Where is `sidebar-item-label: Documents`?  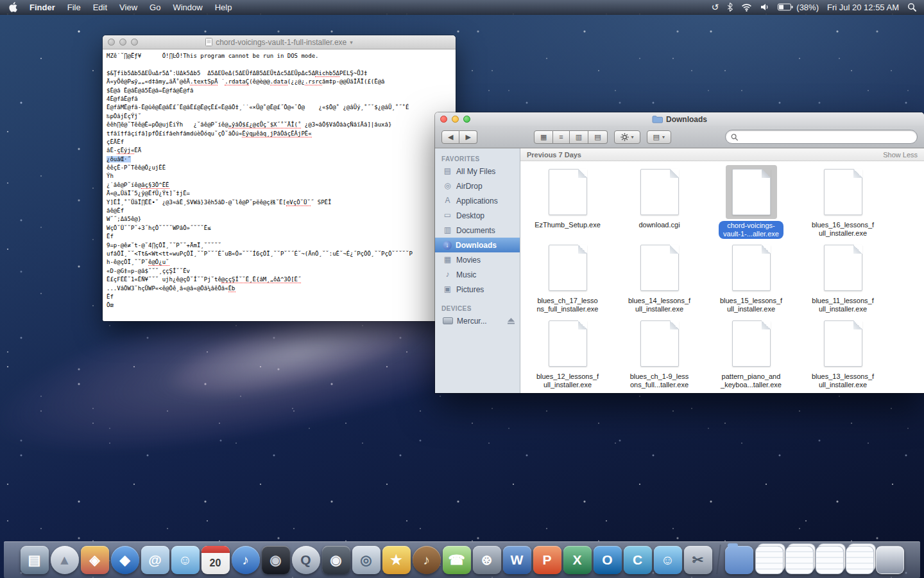 sidebar-item-label: Documents is located at coordinates (476, 231).